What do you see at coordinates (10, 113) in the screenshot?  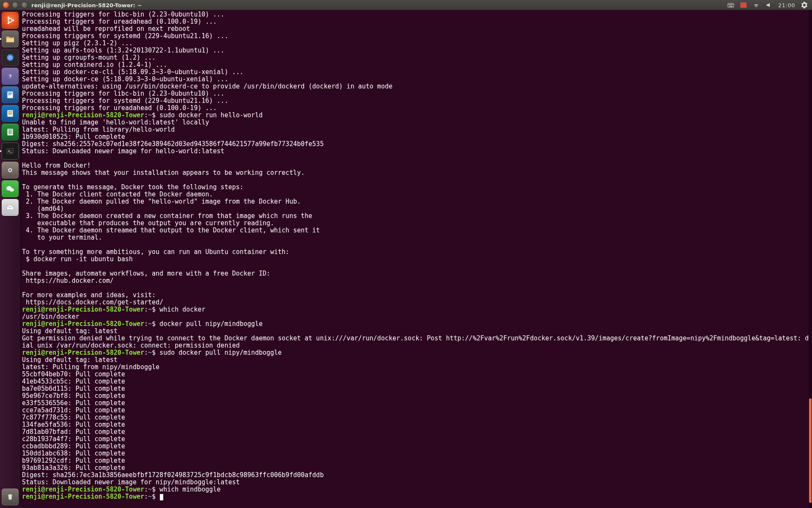 I see `launcher-impress-icon` at bounding box center [10, 113].